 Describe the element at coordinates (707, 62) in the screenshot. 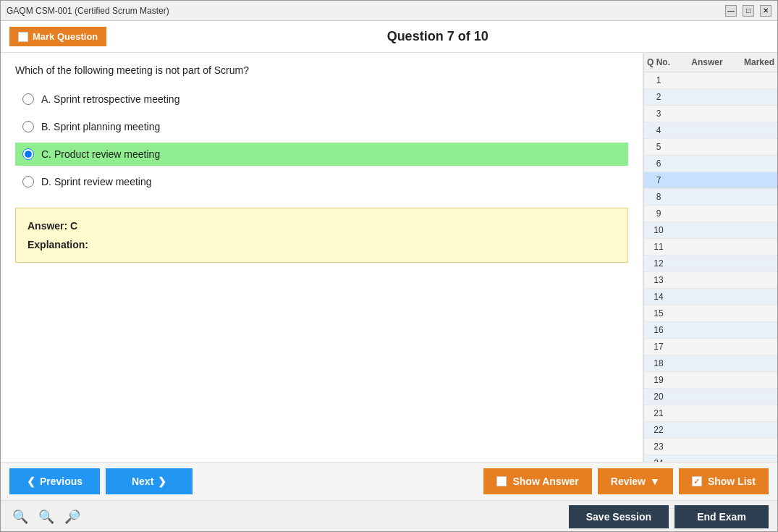

I see `sidebar-col-answer: Answer` at that location.